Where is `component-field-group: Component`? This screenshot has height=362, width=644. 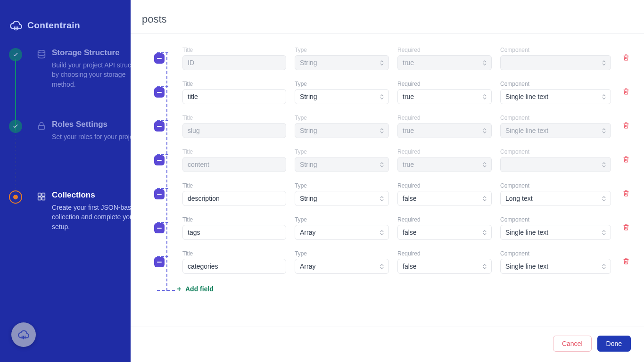
component-field-group: Component is located at coordinates (555, 160).